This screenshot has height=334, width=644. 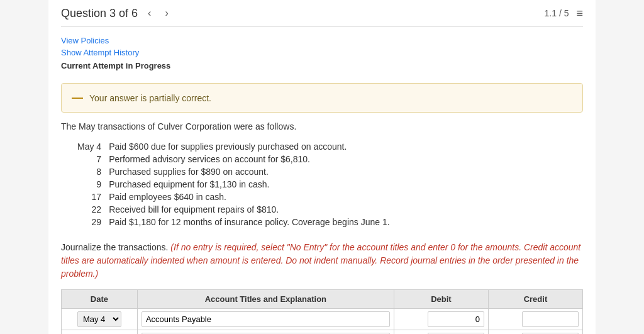 What do you see at coordinates (234, 184) in the screenshot?
I see `transaction-row: 9 Purchased equipment for $1,130 in cash…` at bounding box center [234, 184].